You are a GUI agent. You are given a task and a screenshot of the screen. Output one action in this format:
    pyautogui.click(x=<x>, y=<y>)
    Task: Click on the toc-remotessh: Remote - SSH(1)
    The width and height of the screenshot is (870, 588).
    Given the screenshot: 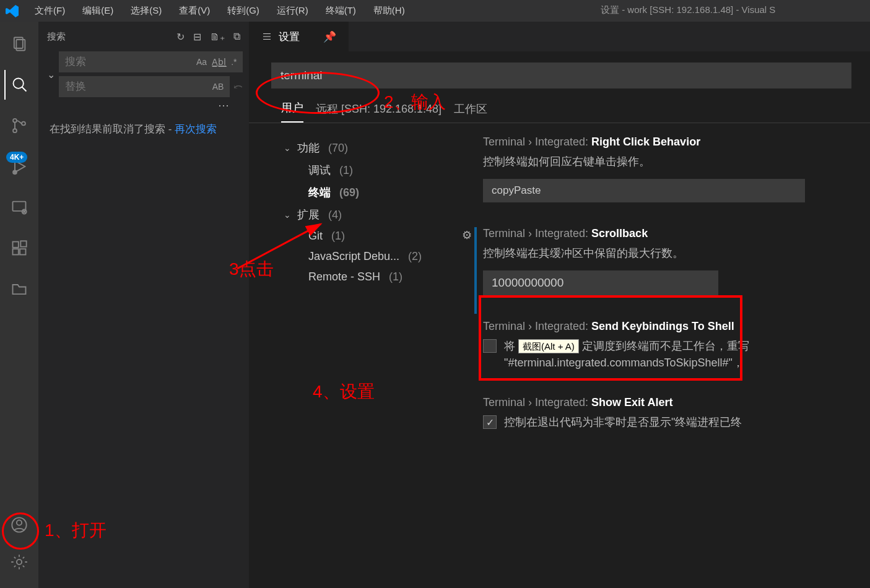 What is the action you would take?
    pyautogui.click(x=365, y=277)
    